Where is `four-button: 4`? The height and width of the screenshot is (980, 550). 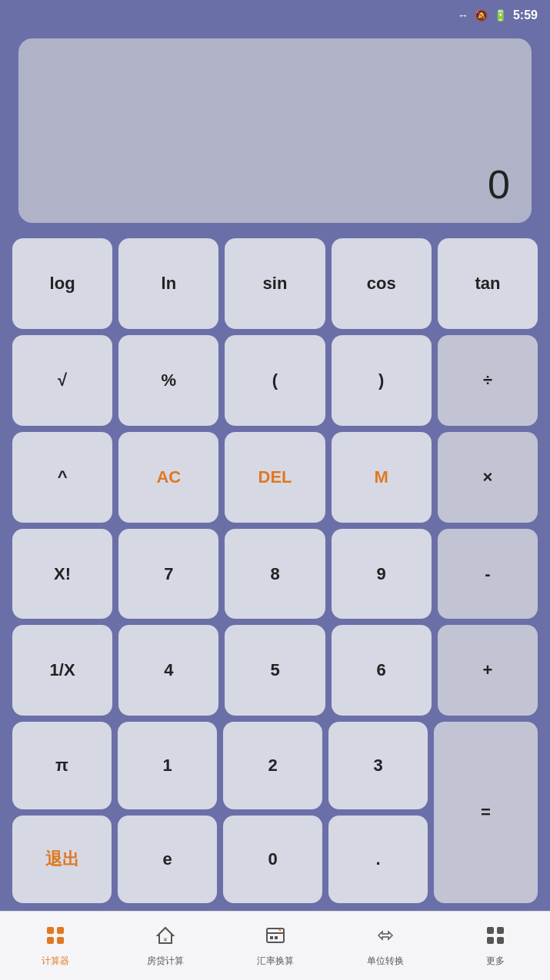
four-button: 4 is located at coordinates (168, 670).